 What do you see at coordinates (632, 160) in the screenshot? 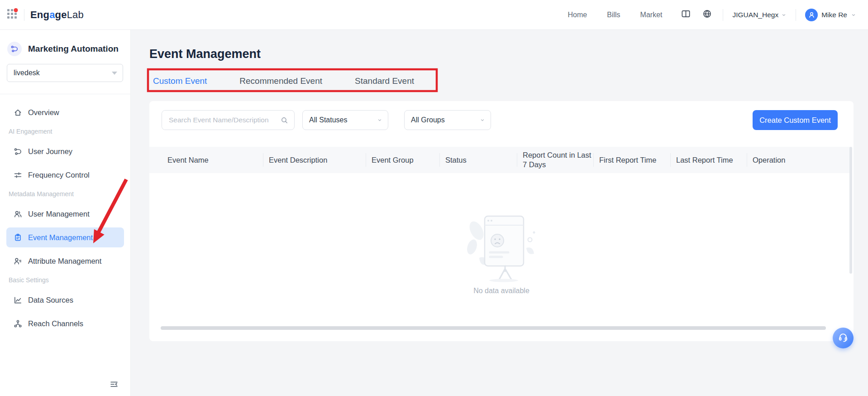
I see `column-header-first-report-time: First Report Time` at bounding box center [632, 160].